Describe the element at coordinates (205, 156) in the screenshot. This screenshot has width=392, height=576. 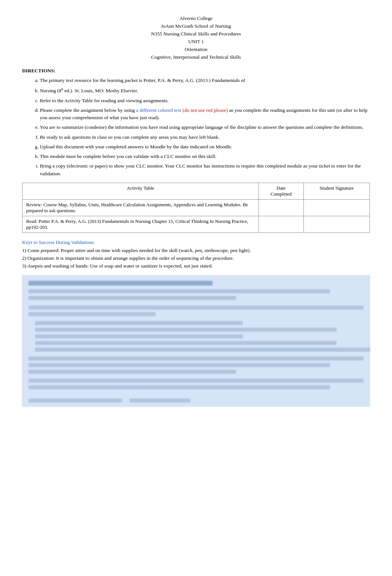
I see `direction-h: This module must be complete before you …` at that location.